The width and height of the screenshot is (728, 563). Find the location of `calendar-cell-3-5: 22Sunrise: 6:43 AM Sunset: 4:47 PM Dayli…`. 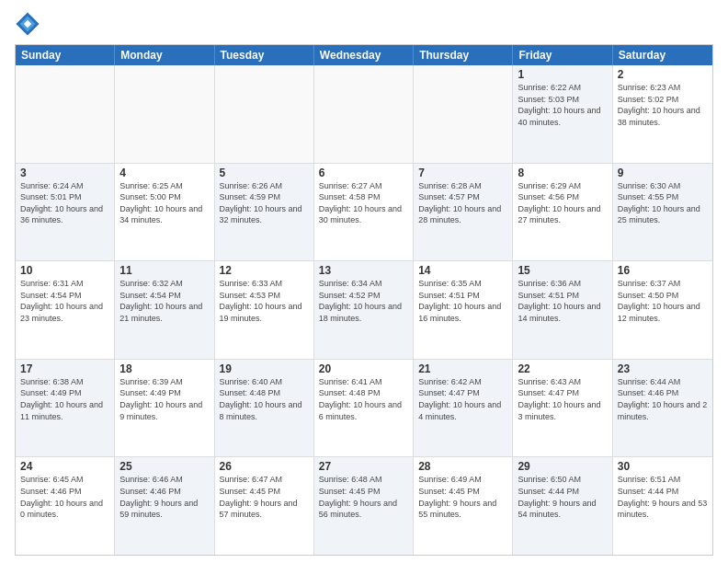

calendar-cell-3-5: 22Sunrise: 6:43 AM Sunset: 4:47 PM Dayli… is located at coordinates (563, 408).